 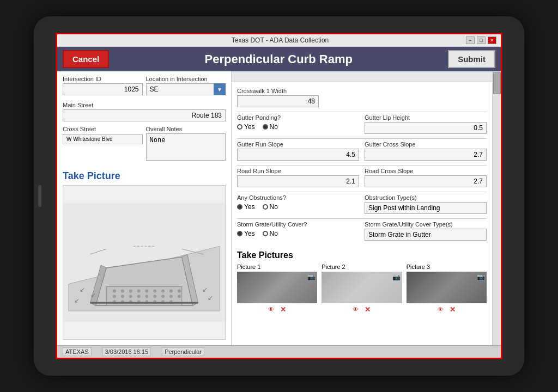 I want to click on picture-2-eye-icon: 👁, so click(x=356, y=309).